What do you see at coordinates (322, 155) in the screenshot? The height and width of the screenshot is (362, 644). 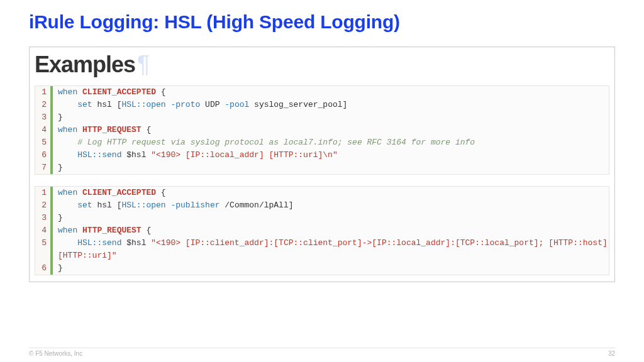 I see `code-line: 6 HSL::send $hsl "<190> [IP::local_addr]…` at bounding box center [322, 155].